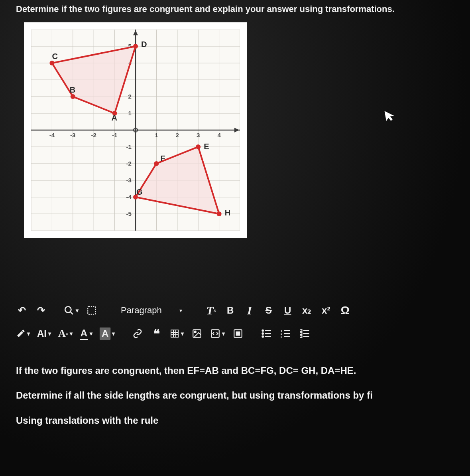 This screenshot has height=476, width=470. Describe the element at coordinates (286, 334) in the screenshot. I see `number-list-button: 123` at that location.